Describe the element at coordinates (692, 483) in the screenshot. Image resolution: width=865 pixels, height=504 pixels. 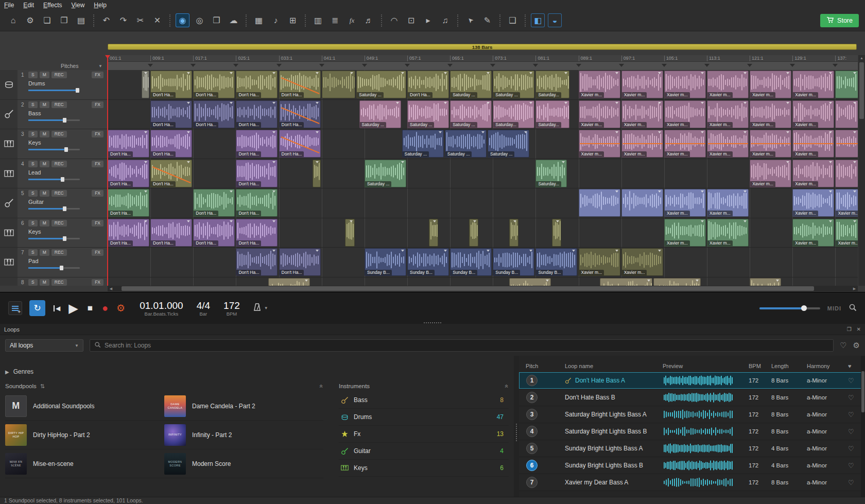
I see `loop-row: 7Xavier my Dear Bass A1728 Barsa-Minor♡` at that location.